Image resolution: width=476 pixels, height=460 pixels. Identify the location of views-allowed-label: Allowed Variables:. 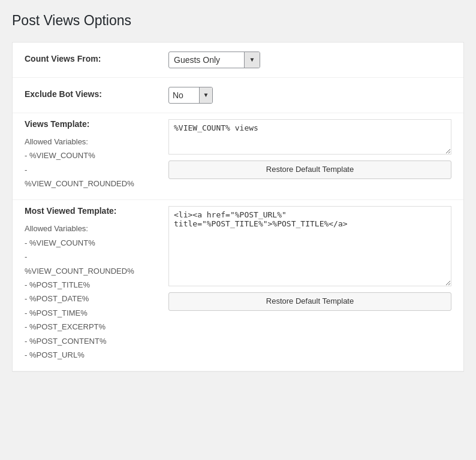
(56, 141).